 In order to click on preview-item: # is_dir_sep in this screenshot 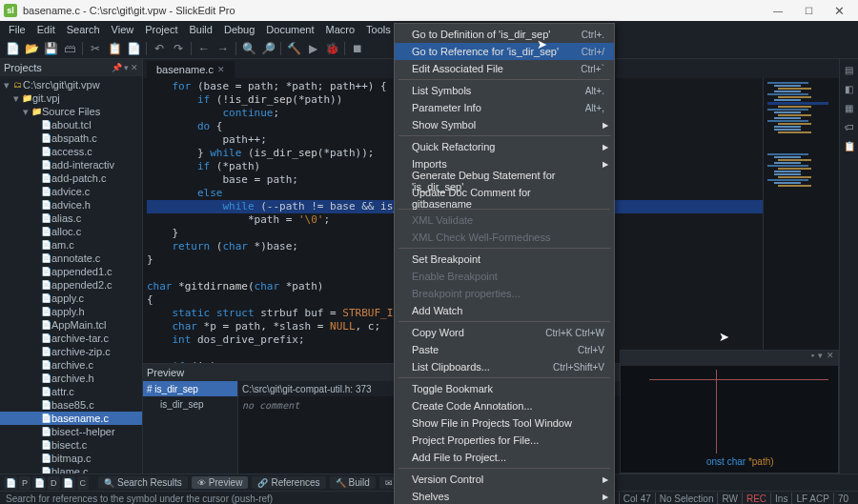, I will do `click(191, 389)`.